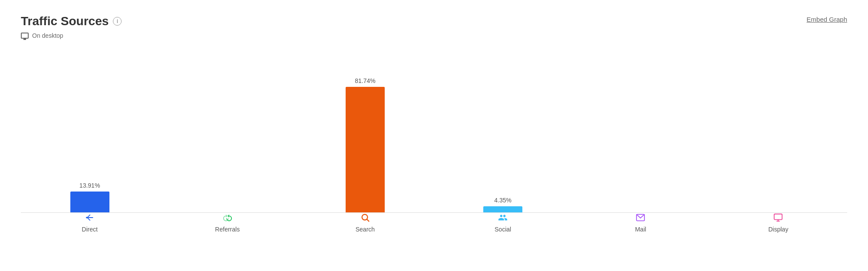 The image size is (868, 271). What do you see at coordinates (365, 223) in the screenshot?
I see `label-group-search: Search` at bounding box center [365, 223].